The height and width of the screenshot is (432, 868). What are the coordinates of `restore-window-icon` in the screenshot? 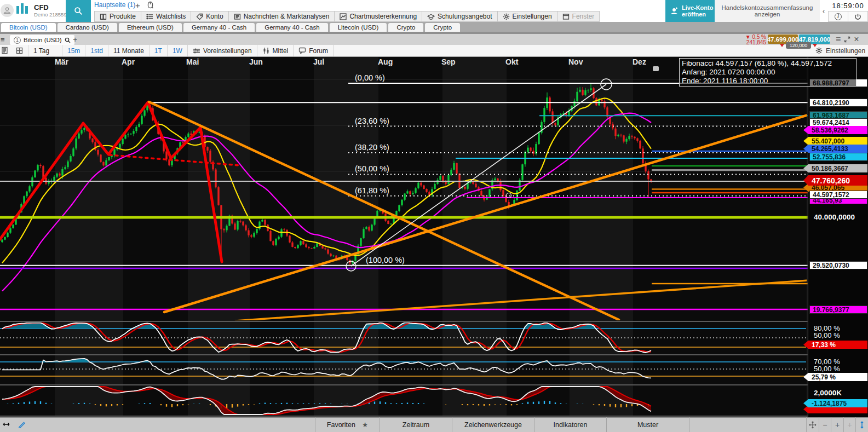 It's located at (847, 39).